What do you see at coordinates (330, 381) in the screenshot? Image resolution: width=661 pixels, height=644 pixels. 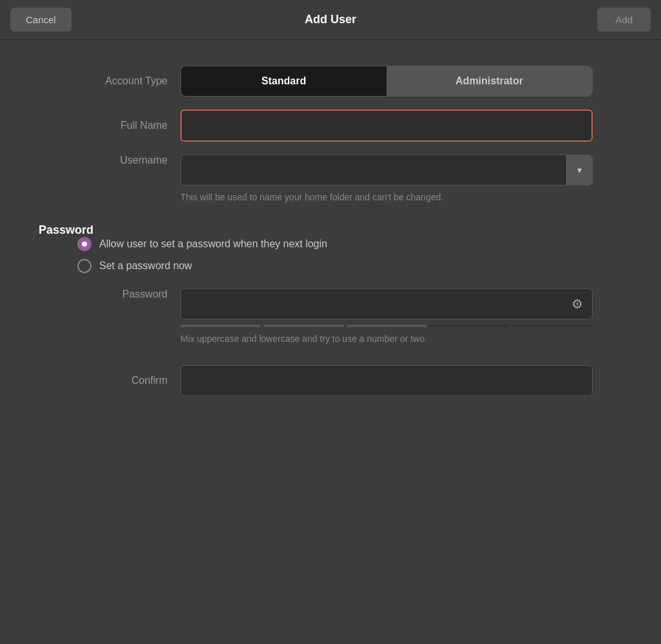 I see `confirm-row: Confirm` at bounding box center [330, 381].